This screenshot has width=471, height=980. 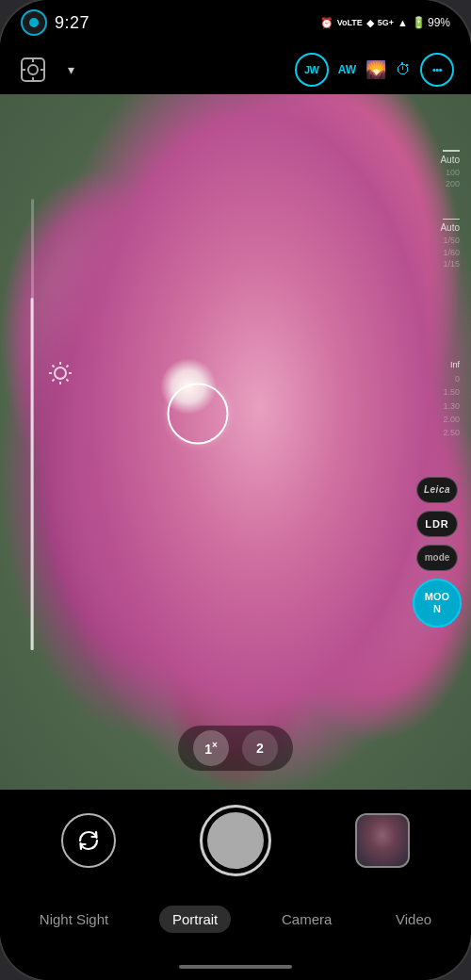 What do you see at coordinates (451, 253) in the screenshot?
I see `shutter-60: 1/60` at bounding box center [451, 253].